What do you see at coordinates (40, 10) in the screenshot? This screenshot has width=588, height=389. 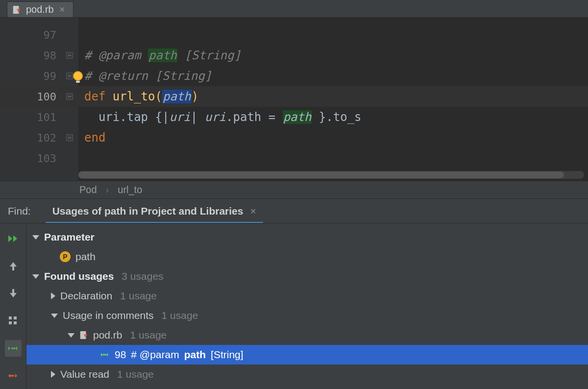 I see `file-tab-label: pod.rb` at bounding box center [40, 10].